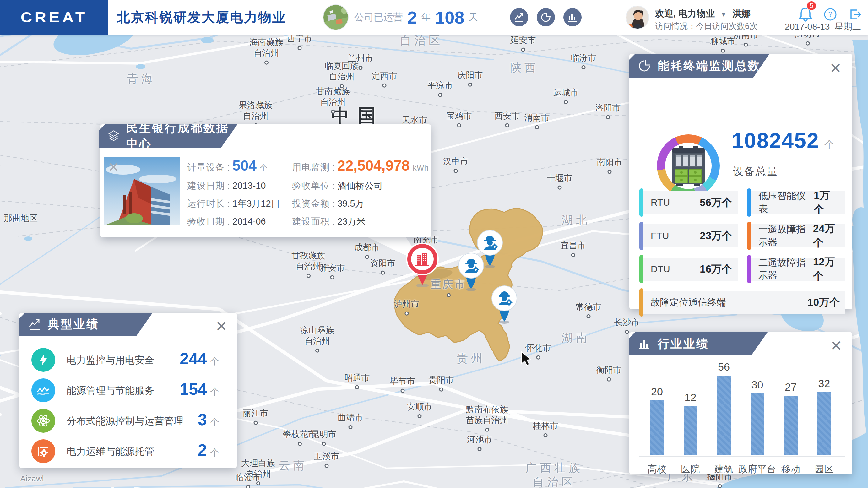 The image size is (868, 488). What do you see at coordinates (723, 44) in the screenshot?
I see `map-label: 聊城市` at bounding box center [723, 44].